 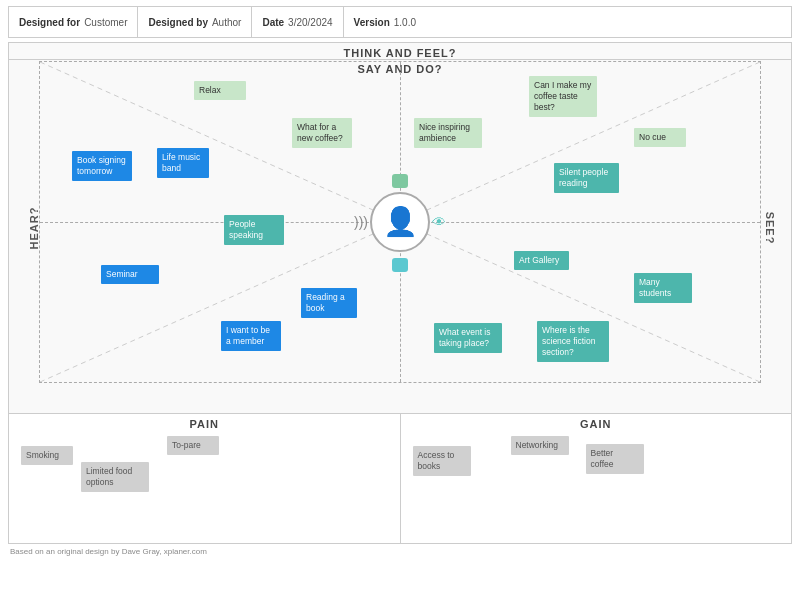 What do you see at coordinates (400, 51) in the screenshot?
I see `think-feel-title: THINK AND FEEL?` at bounding box center [400, 51].